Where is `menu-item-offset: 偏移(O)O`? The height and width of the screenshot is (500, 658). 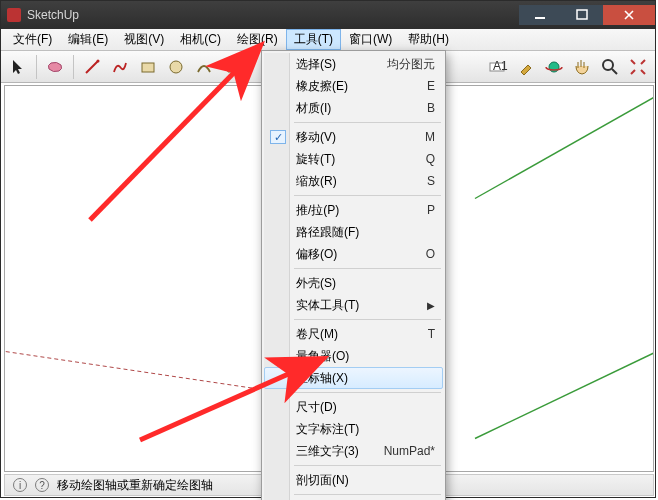 menu-item-offset: 偏移(O)O is located at coordinates (354, 254).